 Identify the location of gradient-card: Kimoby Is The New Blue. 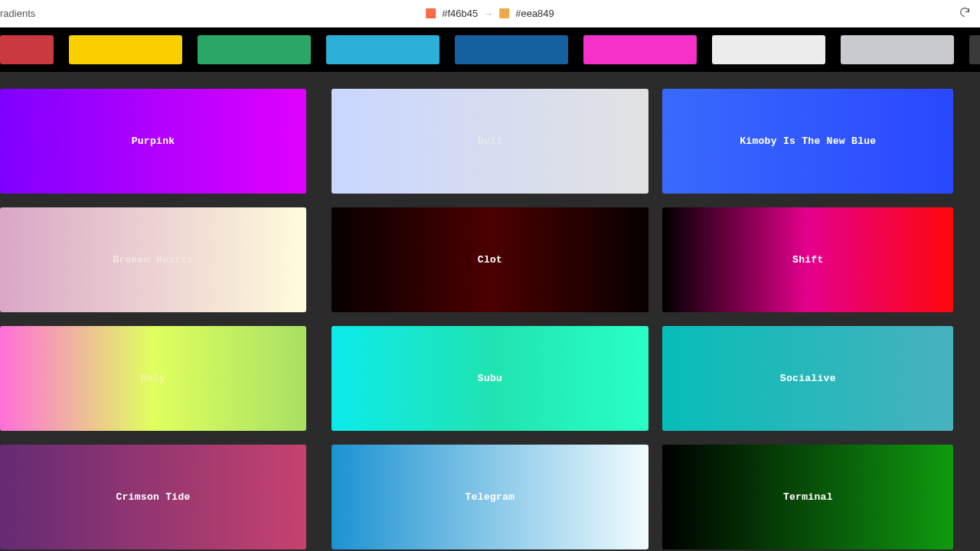
(808, 141).